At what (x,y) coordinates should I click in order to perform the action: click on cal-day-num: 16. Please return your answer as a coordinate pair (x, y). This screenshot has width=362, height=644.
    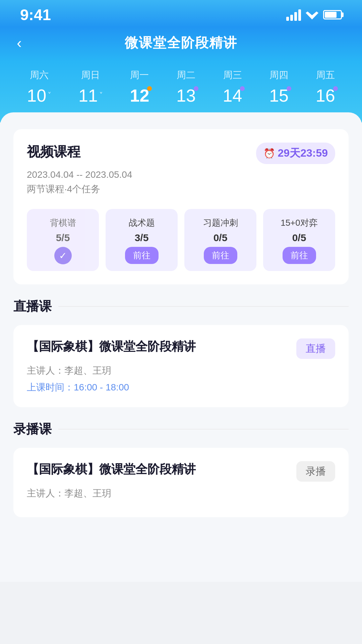
    Looking at the image, I should click on (325, 96).